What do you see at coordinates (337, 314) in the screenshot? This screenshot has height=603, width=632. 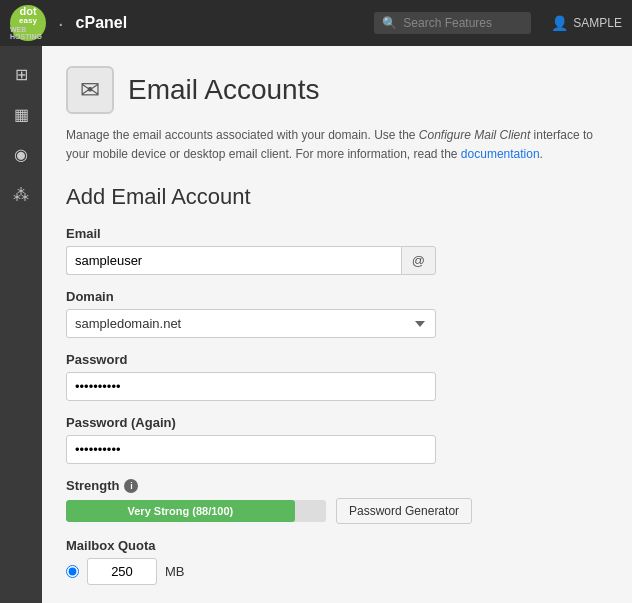 I see `domain-field-group: Domain sampledomain.net` at bounding box center [337, 314].